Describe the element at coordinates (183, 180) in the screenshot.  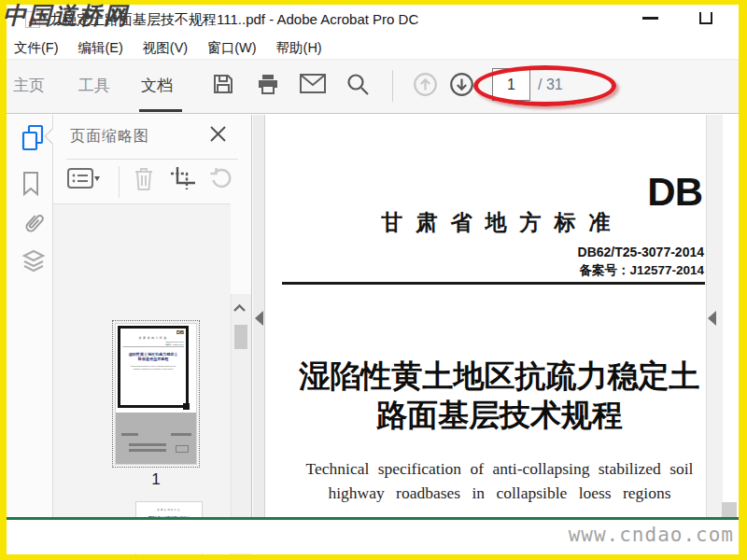
I see `crop-pages-icon` at that location.